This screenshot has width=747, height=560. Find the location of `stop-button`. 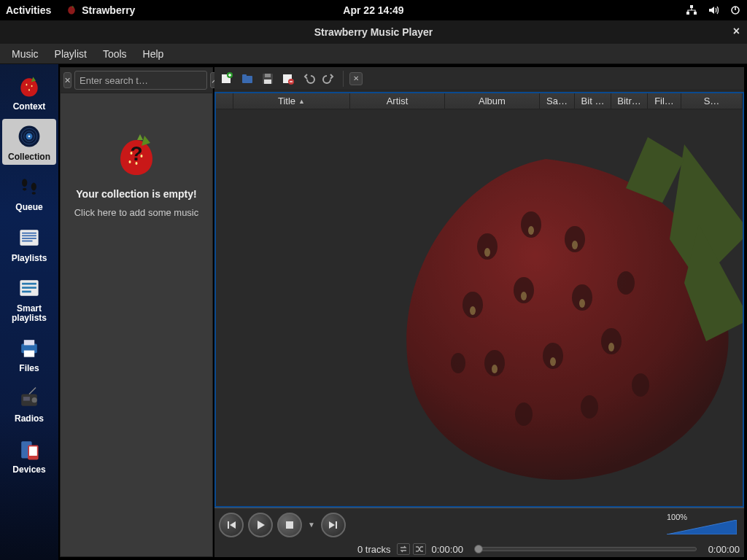

stop-button is located at coordinates (290, 525).